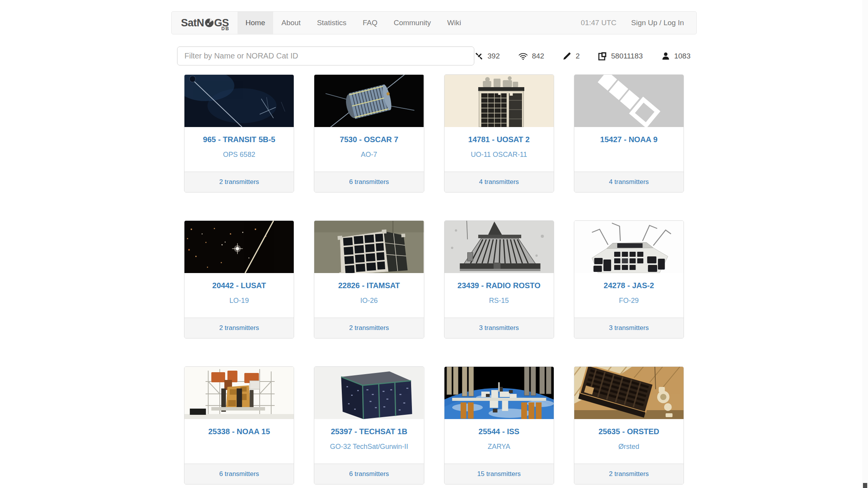  I want to click on satellite-card-lusat: 20442 - LUSAT LO-19 2 transmitters, so click(239, 280).